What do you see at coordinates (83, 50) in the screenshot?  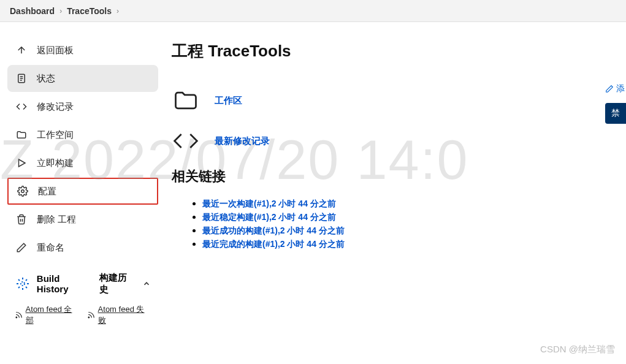 I see `sidebar-item-back: 返回面板` at bounding box center [83, 50].